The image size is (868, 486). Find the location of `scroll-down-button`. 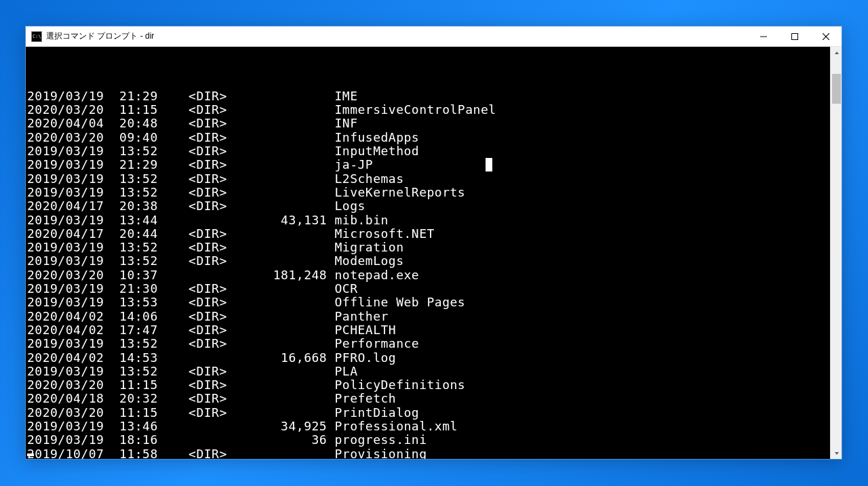

scroll-down-button is located at coordinates (836, 453).